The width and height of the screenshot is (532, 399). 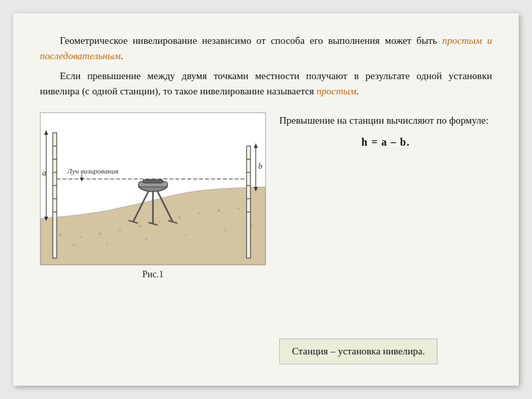 I want to click on formula-block: Превышение на станции вычисляют по форму…, so click(x=386, y=132).